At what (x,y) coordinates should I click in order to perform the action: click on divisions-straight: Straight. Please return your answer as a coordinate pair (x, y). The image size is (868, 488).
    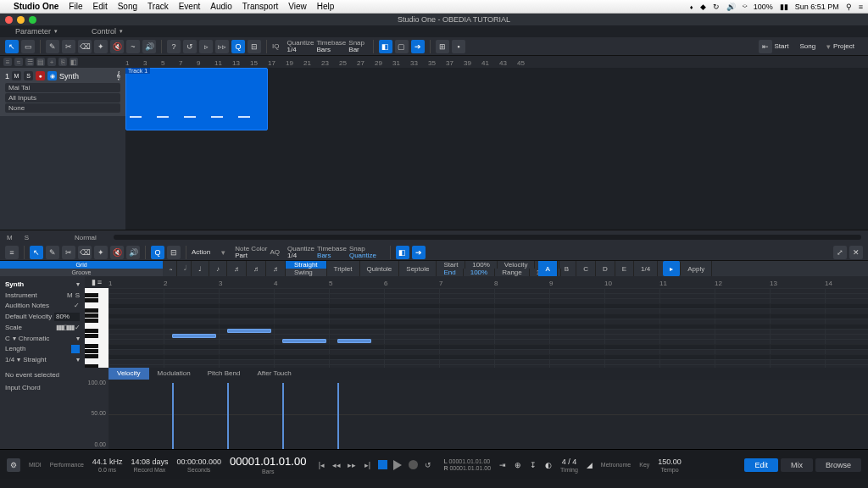
    Looking at the image, I should click on (306, 264).